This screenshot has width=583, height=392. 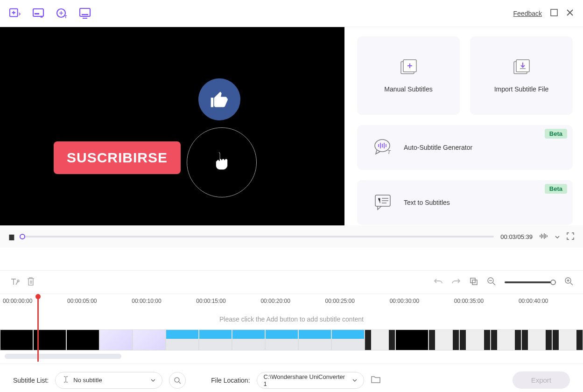 What do you see at coordinates (541, 380) in the screenshot?
I see `export-button: Export` at bounding box center [541, 380].